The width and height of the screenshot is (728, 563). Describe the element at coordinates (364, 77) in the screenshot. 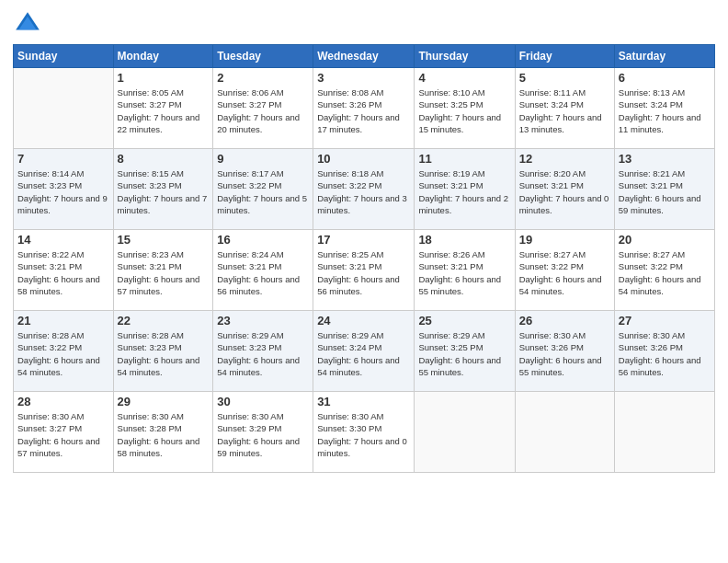

I see `day-number: 3` at that location.